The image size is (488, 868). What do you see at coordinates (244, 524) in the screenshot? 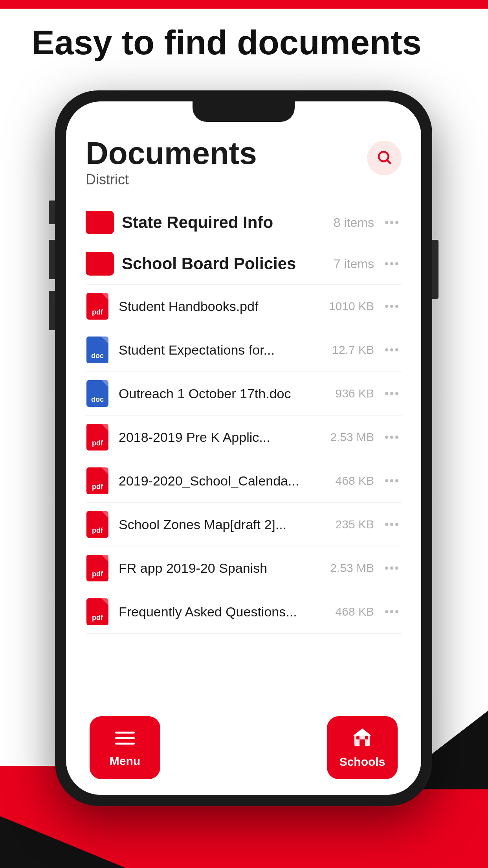
I see `file-item: pdf School Zones Map[draft 2]... 235 KB` at bounding box center [244, 524].